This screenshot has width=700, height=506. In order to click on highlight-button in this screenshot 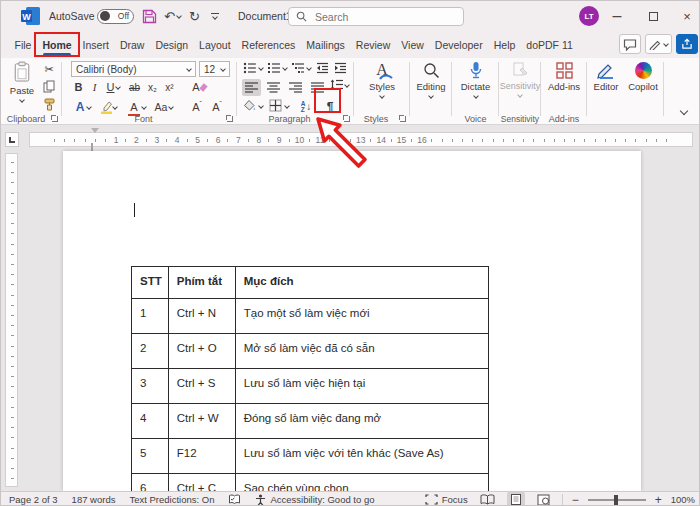, I will do `click(106, 107)`.